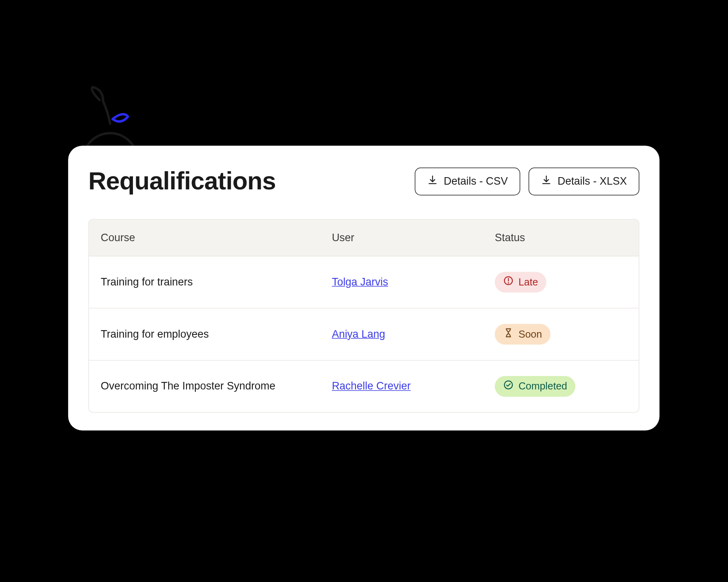 The height and width of the screenshot is (582, 728). Describe the element at coordinates (402, 334) in the screenshot. I see `cell-user: Aniya Lang` at that location.